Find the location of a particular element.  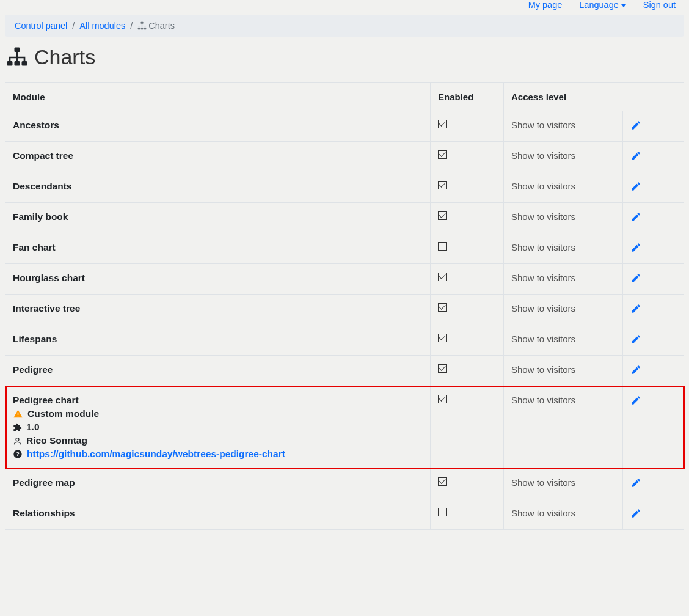

module-name: Fan chart is located at coordinates (217, 248).